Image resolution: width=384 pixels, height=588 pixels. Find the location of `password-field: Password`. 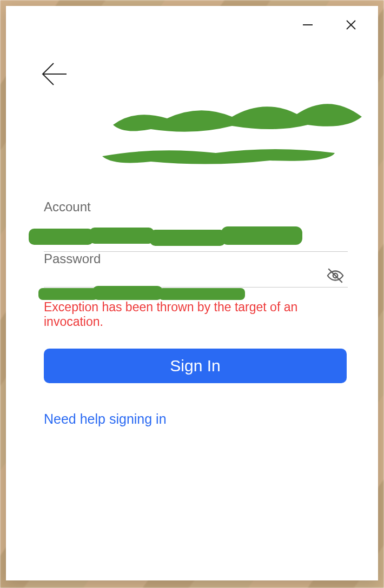

password-field: Password is located at coordinates (196, 259).